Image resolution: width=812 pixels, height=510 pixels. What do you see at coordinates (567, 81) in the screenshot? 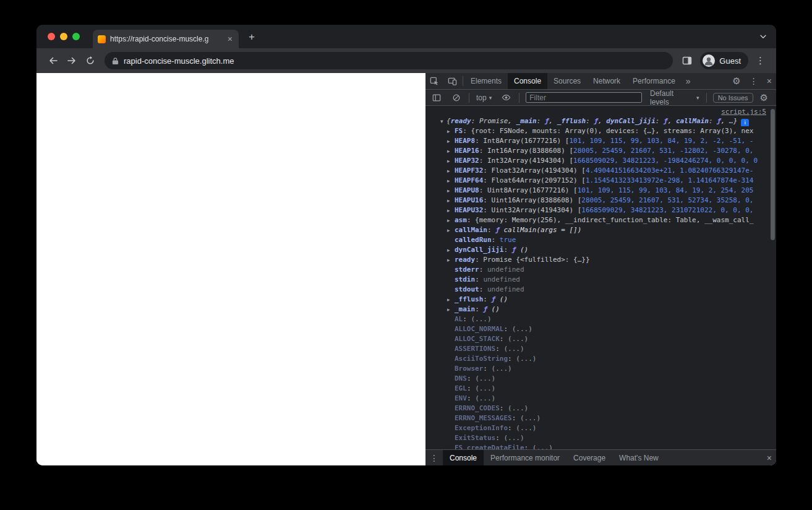
I see `tab-sources: Sources` at bounding box center [567, 81].